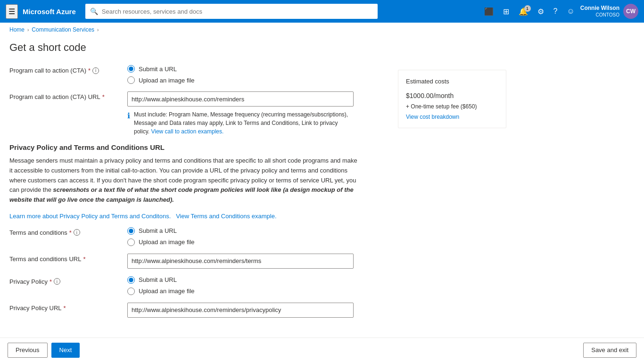 This screenshot has height=362, width=644. What do you see at coordinates (452, 117) in the screenshot?
I see `cost-breakdown-link: View cost breakdown` at bounding box center [452, 117].